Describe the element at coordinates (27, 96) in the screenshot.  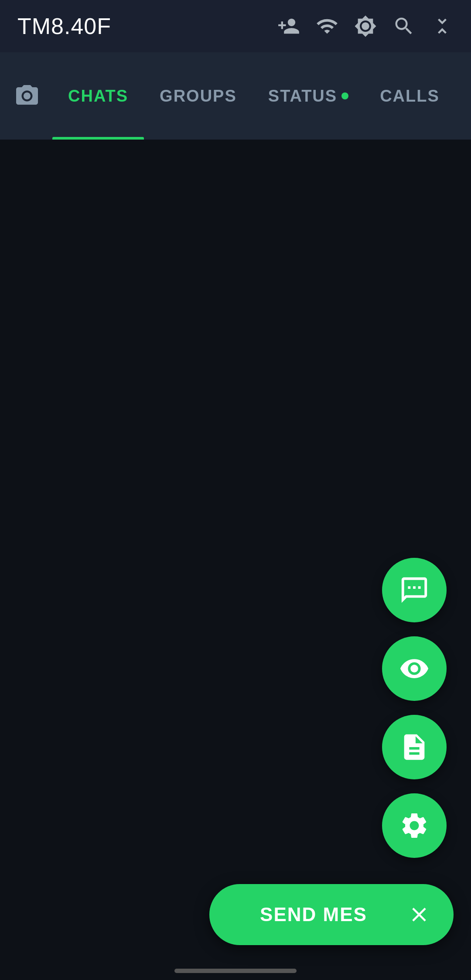
I see `camera-icon` at that location.